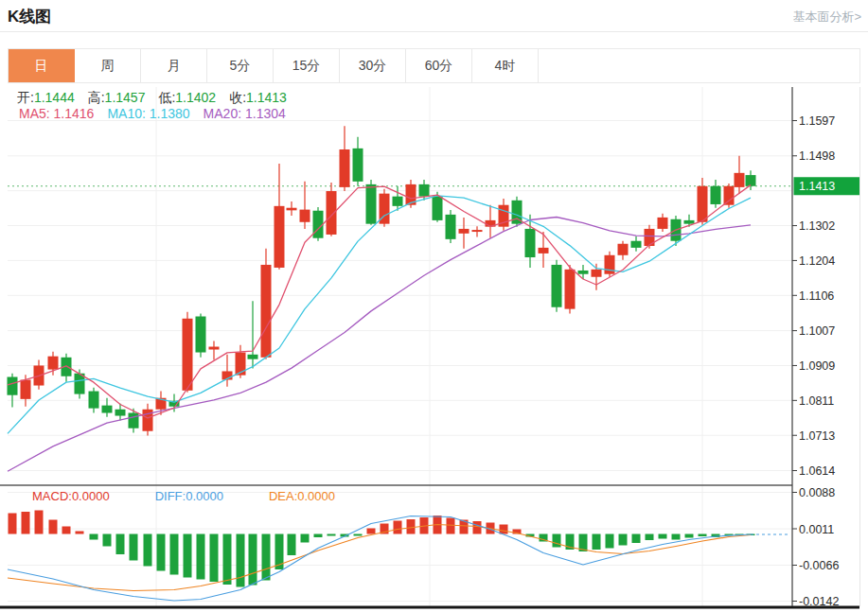 This screenshot has height=612, width=868. What do you see at coordinates (307, 66) in the screenshot?
I see `tab-15min: 15分` at bounding box center [307, 66].